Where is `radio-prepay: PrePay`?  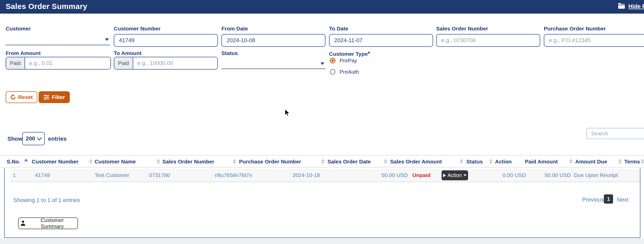 radio-prepay: PrePay is located at coordinates (344, 61).